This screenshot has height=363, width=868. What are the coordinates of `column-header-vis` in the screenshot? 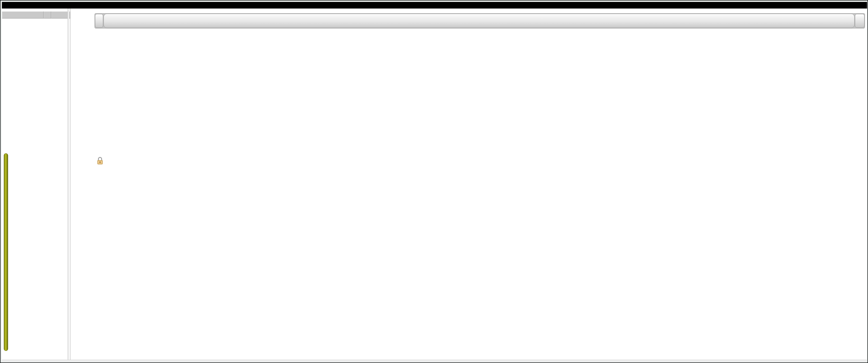 It's located at (47, 15).